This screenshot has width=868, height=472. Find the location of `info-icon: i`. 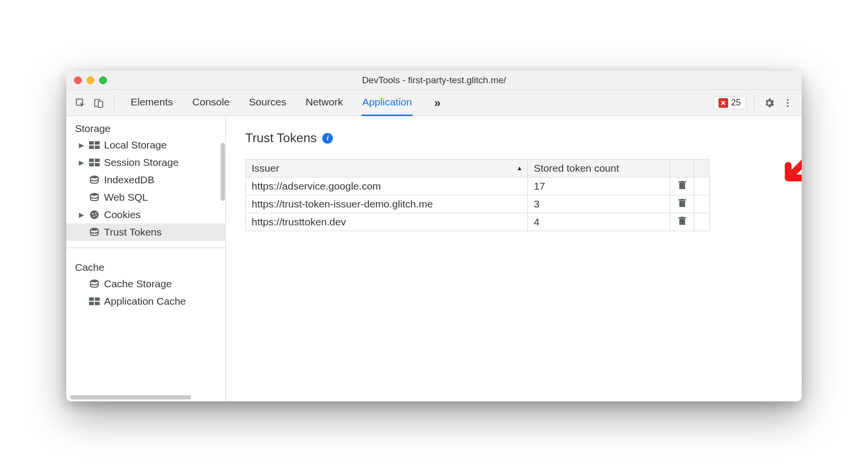

info-icon: i is located at coordinates (328, 138).